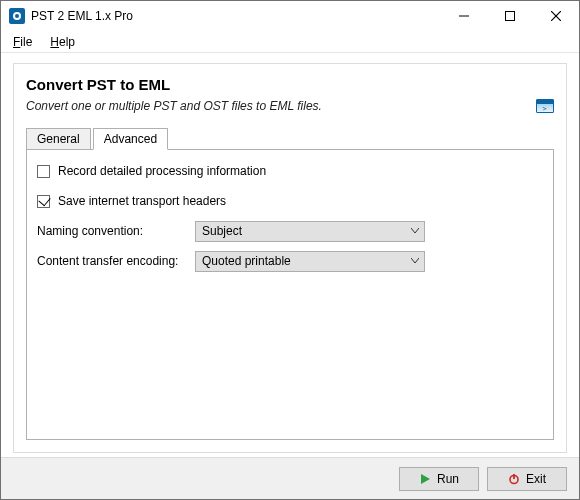  Describe the element at coordinates (510, 16) in the screenshot. I see `maximize-button` at that location.